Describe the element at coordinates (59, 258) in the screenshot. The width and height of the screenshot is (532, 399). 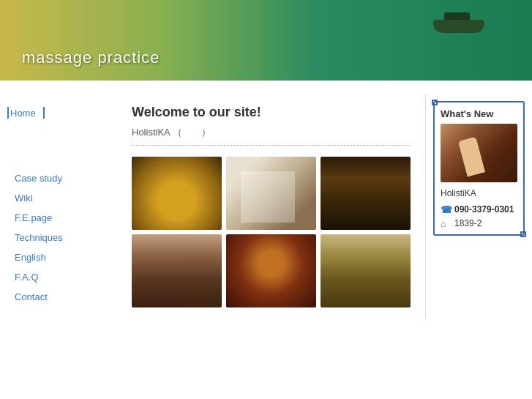
I see `sidebar-item-english: English` at that location.